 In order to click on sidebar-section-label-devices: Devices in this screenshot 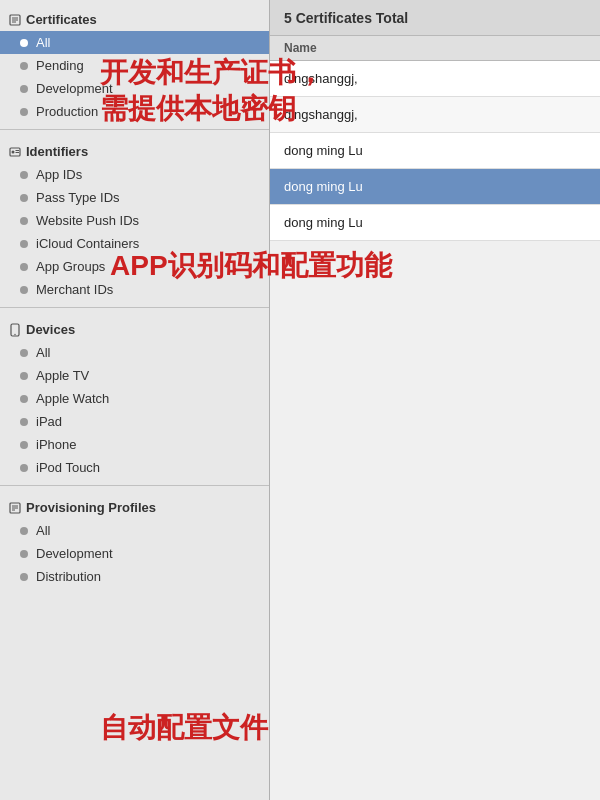, I will do `click(50, 330)`.